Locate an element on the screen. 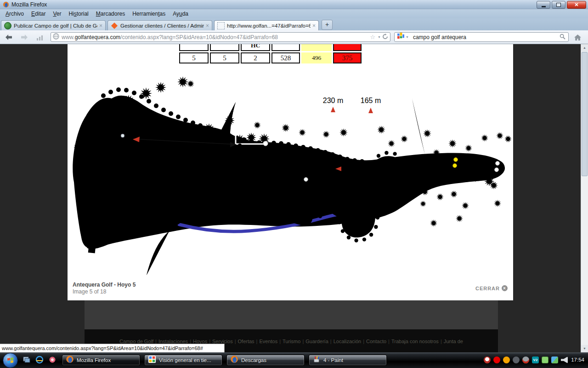  start-button is located at coordinates (10, 361).